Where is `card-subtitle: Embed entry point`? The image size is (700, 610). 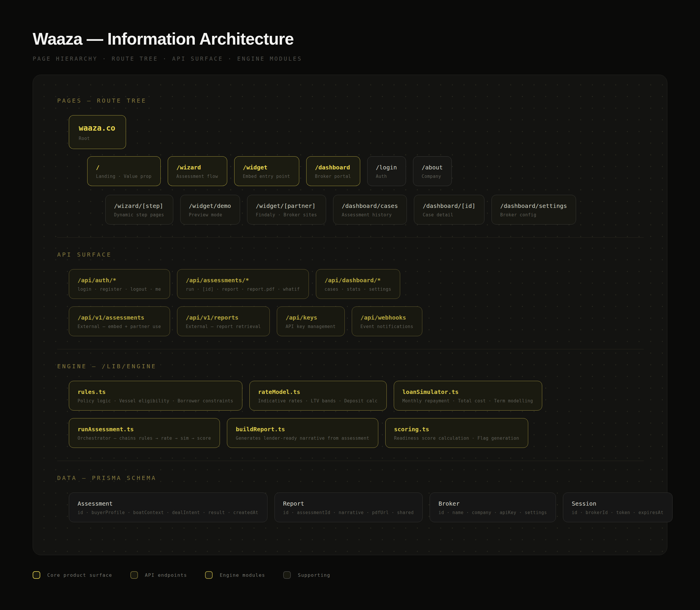 card-subtitle: Embed entry point is located at coordinates (267, 176).